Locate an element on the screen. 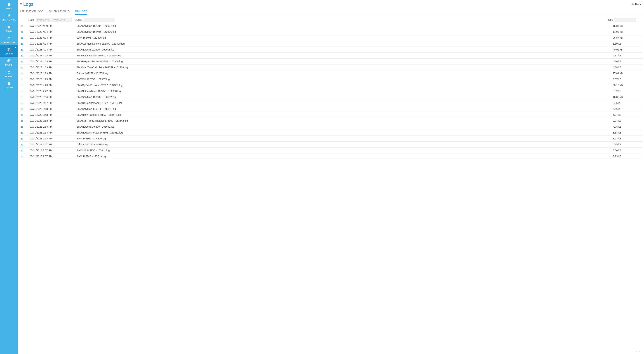 The height and width of the screenshot is (354, 644). table-row: 07/31/2023 4:23 PMCritical 162359 - 1623… is located at coordinates (331, 73).